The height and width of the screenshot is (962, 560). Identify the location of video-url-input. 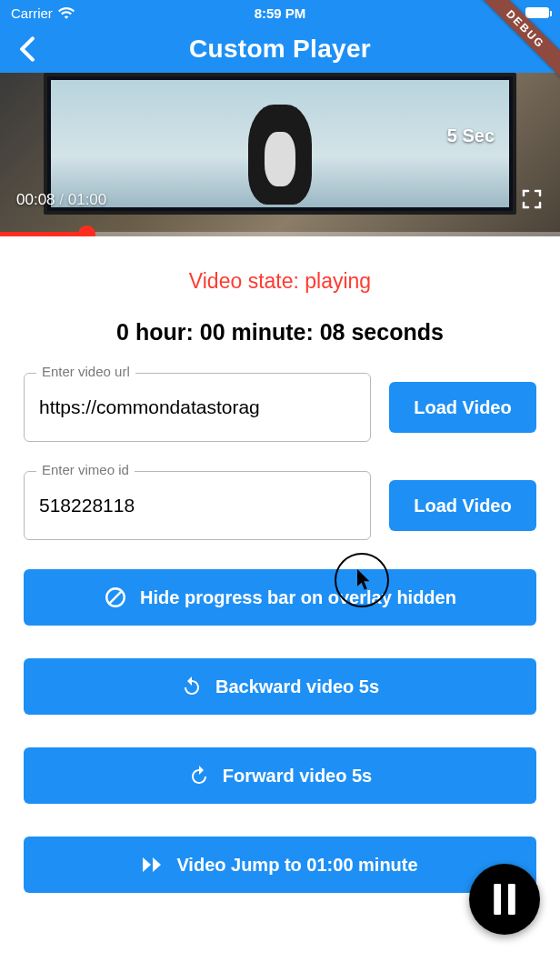
(197, 407).